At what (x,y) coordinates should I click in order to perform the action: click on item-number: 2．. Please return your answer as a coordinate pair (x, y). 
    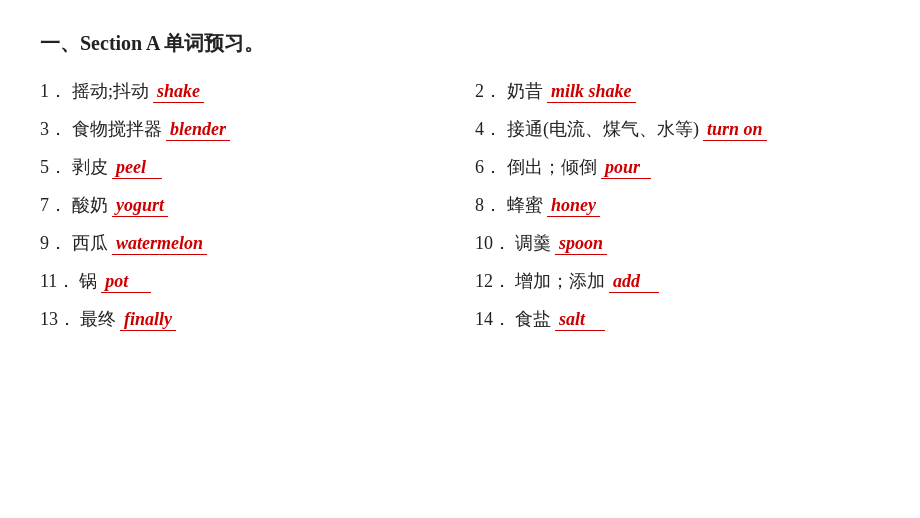
    Looking at the image, I should click on (489, 91).